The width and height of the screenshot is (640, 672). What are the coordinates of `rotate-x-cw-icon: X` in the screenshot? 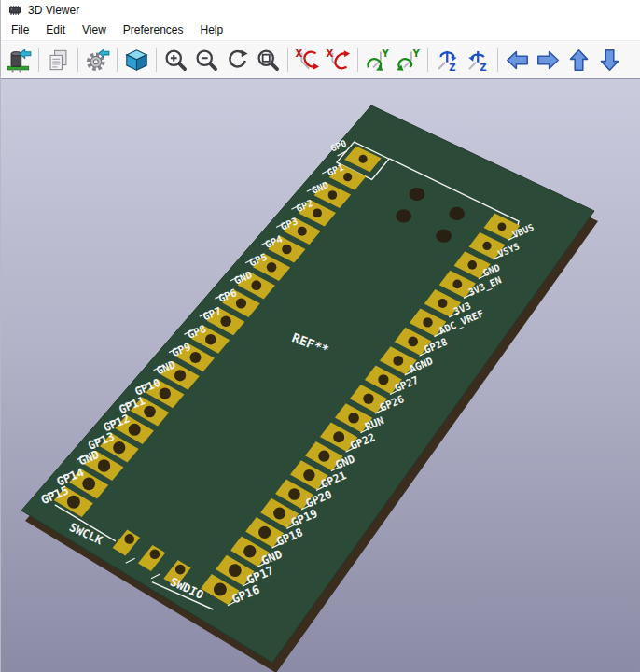 It's located at (308, 60).